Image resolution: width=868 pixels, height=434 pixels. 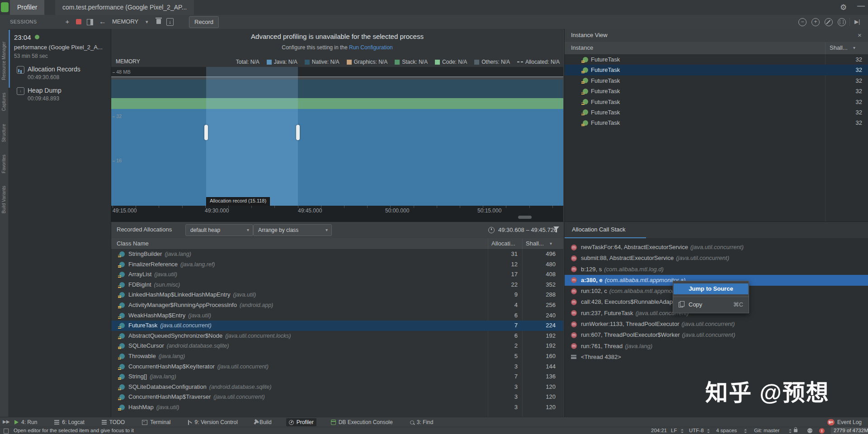 I want to click on run-configuration-link: Run Configuration, so click(x=371, y=47).